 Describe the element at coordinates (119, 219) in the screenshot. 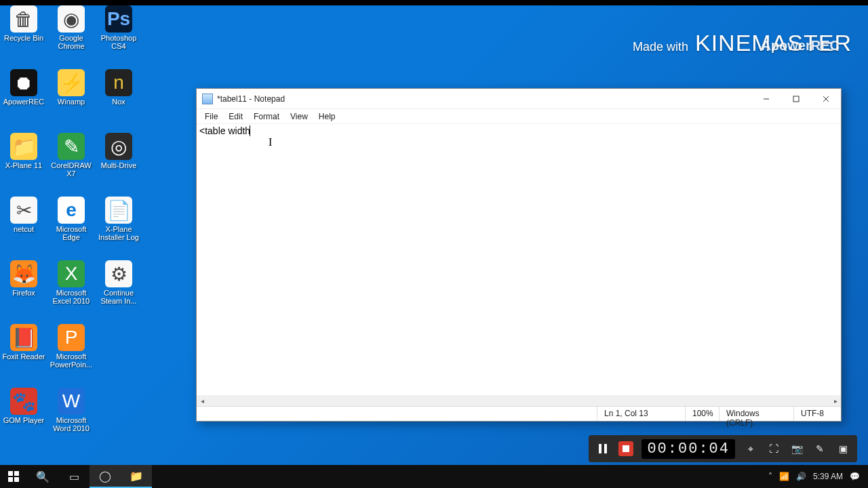

I see `desktop-icon-xplane-installer-log: 📄X-Plane Installer Log` at that location.